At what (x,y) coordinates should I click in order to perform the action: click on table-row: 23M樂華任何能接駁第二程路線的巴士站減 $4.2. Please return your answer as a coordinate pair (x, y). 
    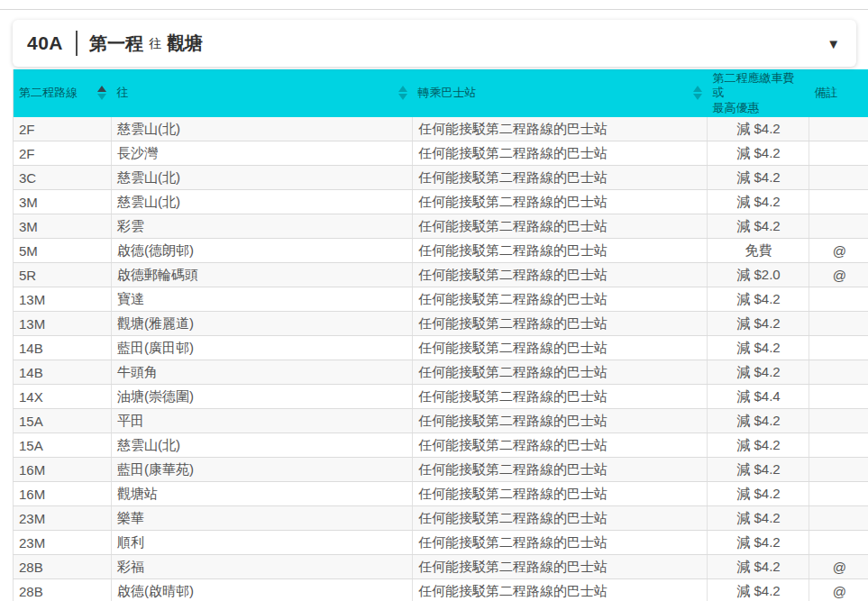
    Looking at the image, I should click on (441, 519).